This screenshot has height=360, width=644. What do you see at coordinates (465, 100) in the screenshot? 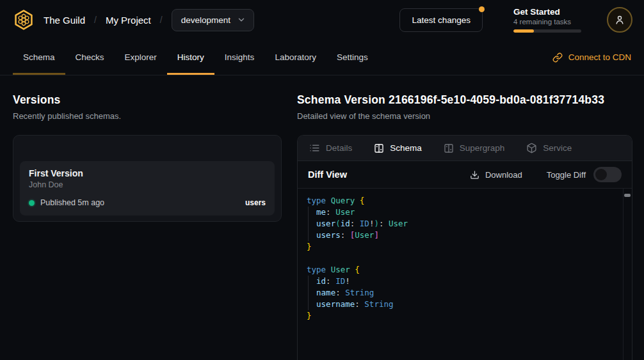
I see `schema-version-title: Schema Version 2166196f-5e10-4059-bd0a-0…` at bounding box center [465, 100].